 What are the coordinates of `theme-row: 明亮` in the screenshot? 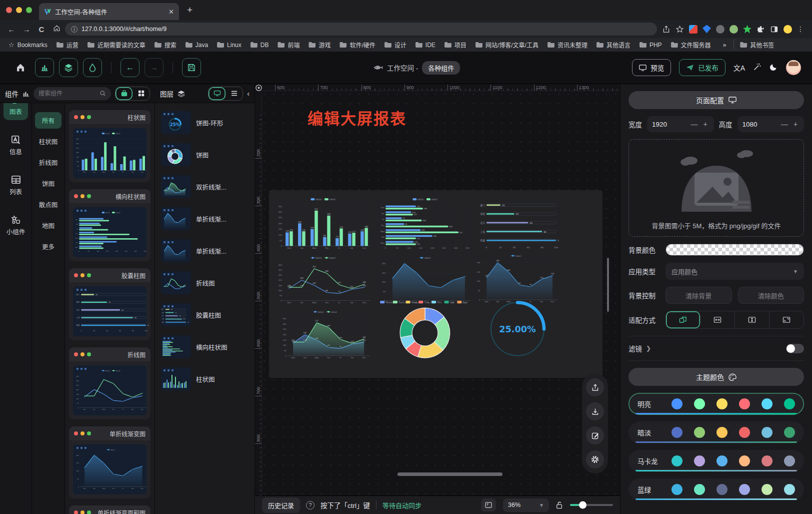 It's located at (716, 404).